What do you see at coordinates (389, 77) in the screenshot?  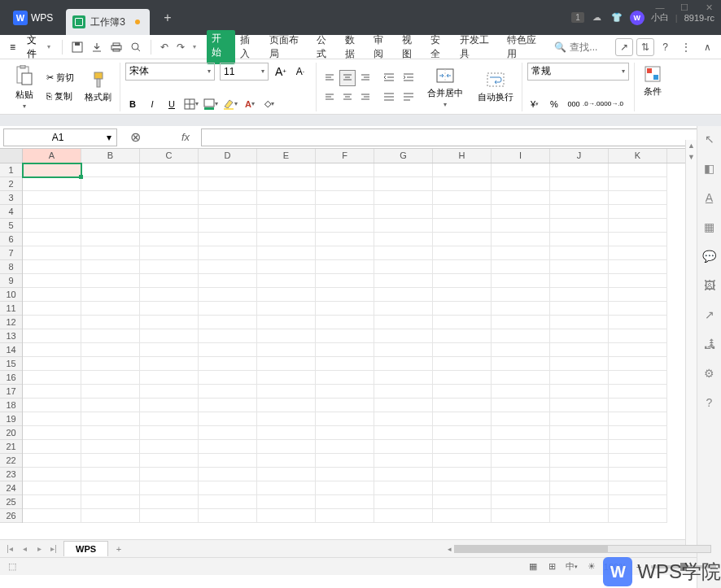 I see `decrease-indent-icon` at bounding box center [389, 77].